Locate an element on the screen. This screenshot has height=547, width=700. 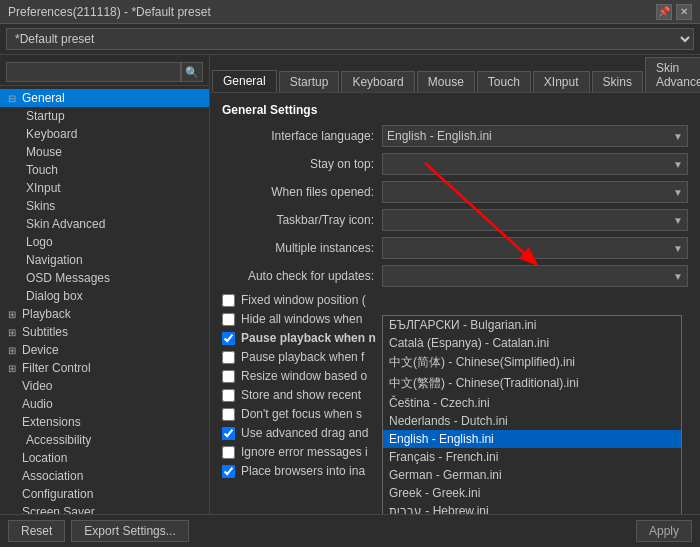
sidebar-item-playback: ⊞Playback is located at coordinates (104, 314).